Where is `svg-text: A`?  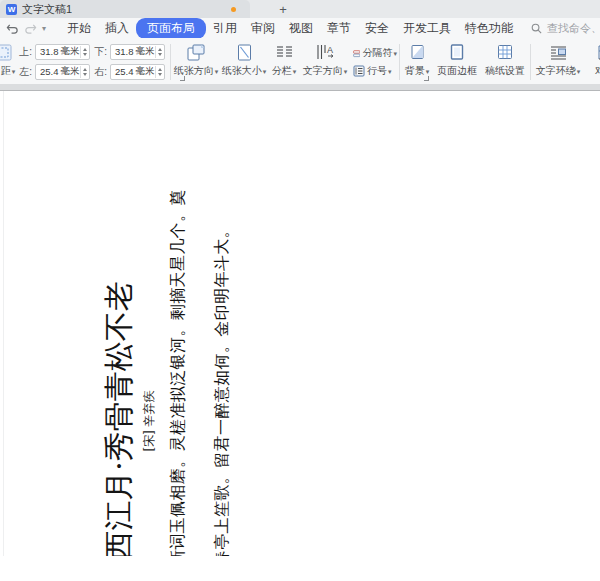 svg-text: A is located at coordinates (330, 50).